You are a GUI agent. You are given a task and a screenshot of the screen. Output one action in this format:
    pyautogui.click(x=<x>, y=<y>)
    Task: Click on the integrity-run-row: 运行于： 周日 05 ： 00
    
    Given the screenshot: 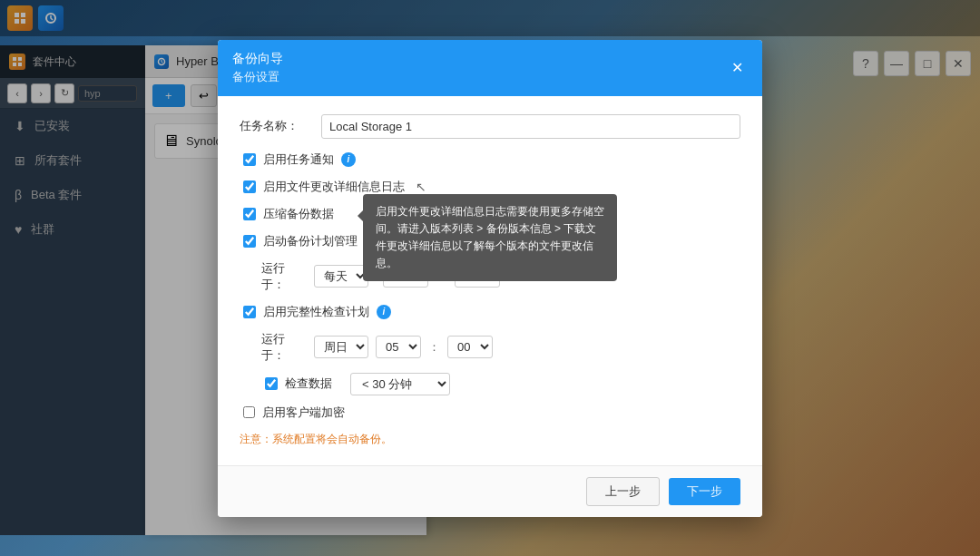 What is the action you would take?
    pyautogui.click(x=501, y=347)
    